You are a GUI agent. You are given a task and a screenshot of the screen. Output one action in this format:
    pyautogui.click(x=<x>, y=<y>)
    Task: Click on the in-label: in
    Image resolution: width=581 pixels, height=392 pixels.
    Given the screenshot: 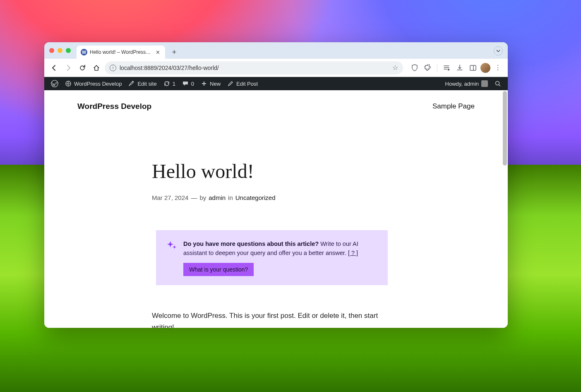 What is the action you would take?
    pyautogui.click(x=230, y=198)
    